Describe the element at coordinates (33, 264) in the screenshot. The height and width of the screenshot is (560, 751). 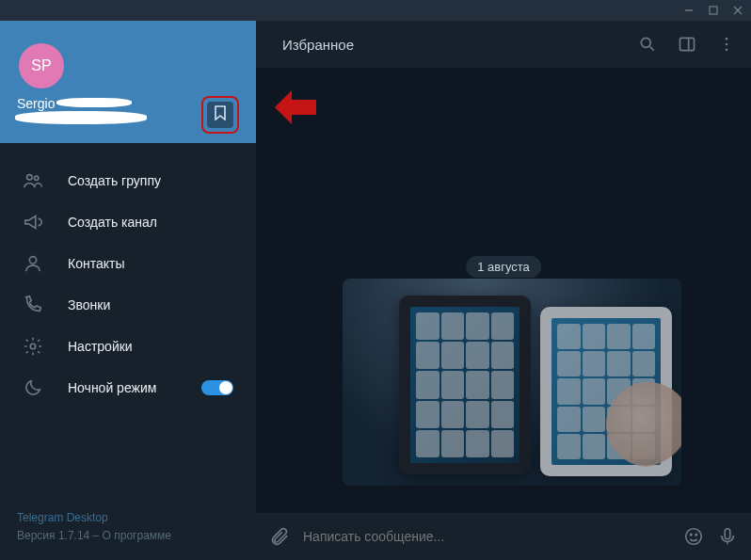
I see `person-icon` at that location.